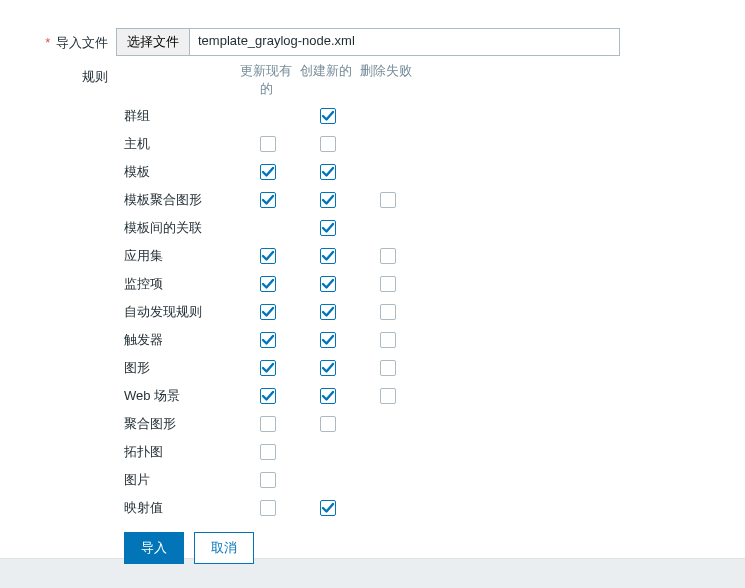 This screenshot has height=588, width=745. I want to click on rule-row: 图片, so click(271, 480).